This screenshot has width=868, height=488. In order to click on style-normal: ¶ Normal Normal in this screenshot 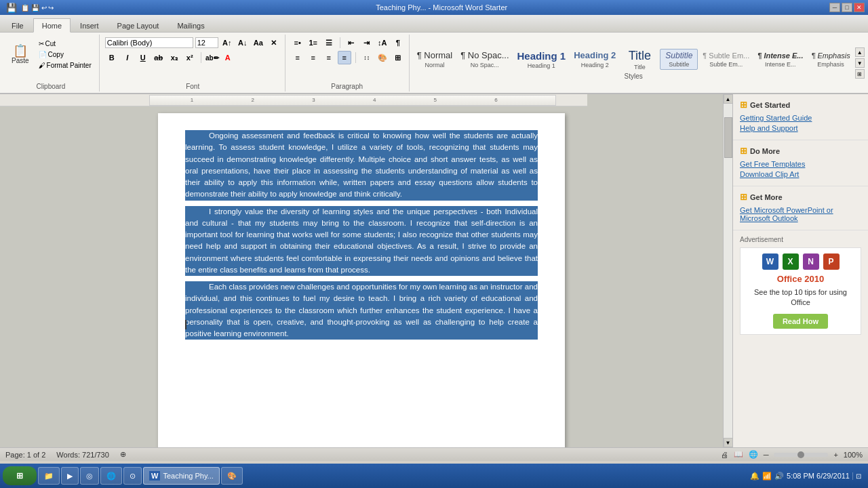, I will do `click(435, 60)`.